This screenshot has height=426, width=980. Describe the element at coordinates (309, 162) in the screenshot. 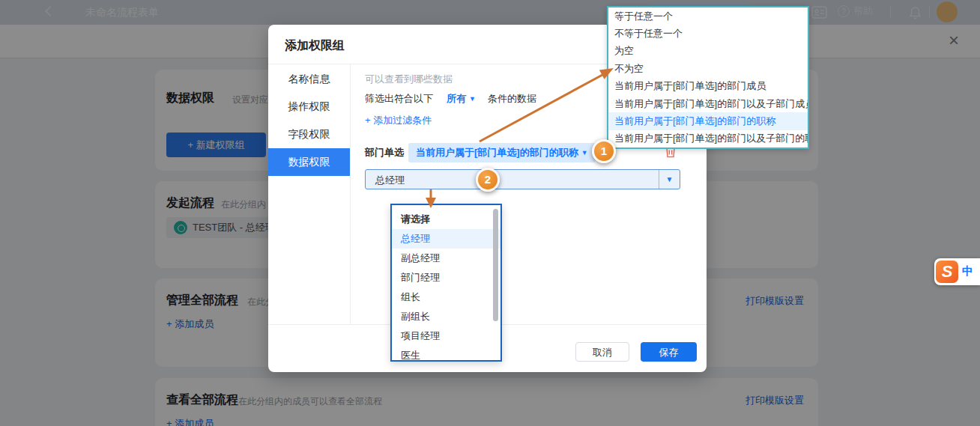

I see `tab-data-permission: 数据权限` at that location.